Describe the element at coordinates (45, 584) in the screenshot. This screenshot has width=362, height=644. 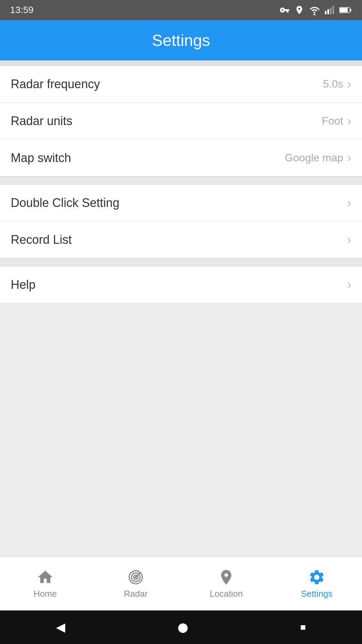
I see `nav-item-home: Home` at that location.